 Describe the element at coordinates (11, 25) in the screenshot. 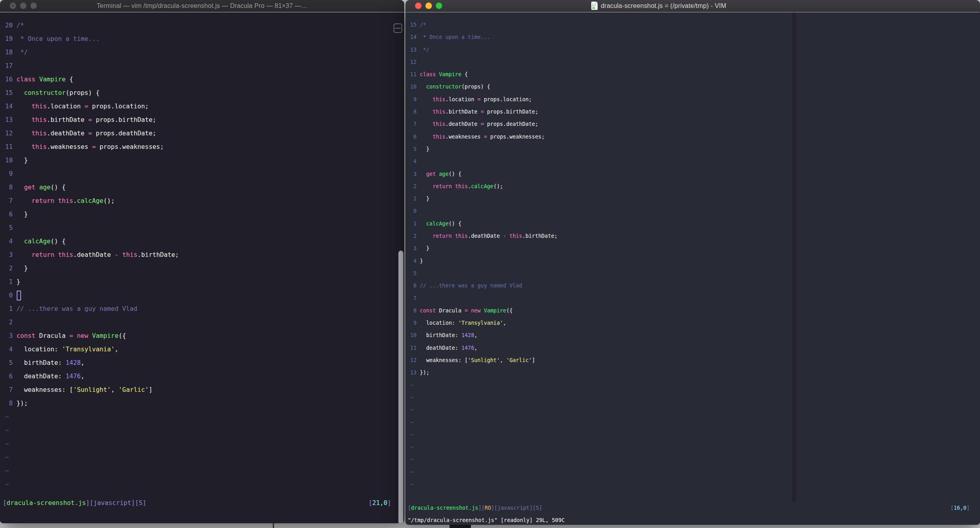

I see `line-number: 20` at that location.